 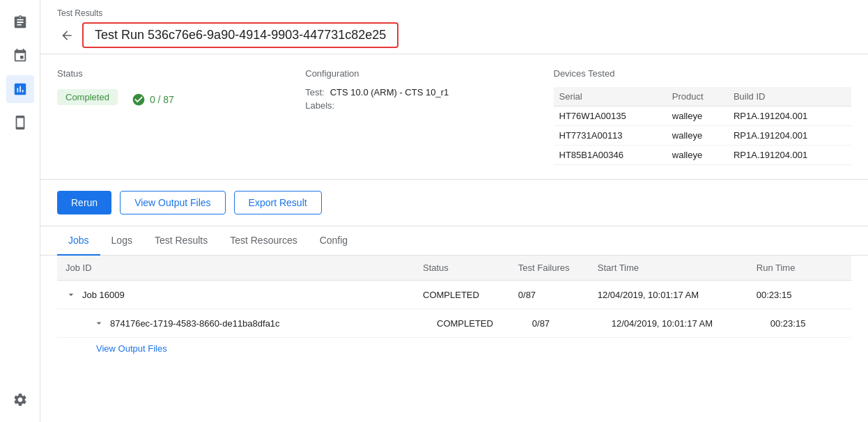 I want to click on device-serial: HT85B1A00346, so click(x=610, y=155).